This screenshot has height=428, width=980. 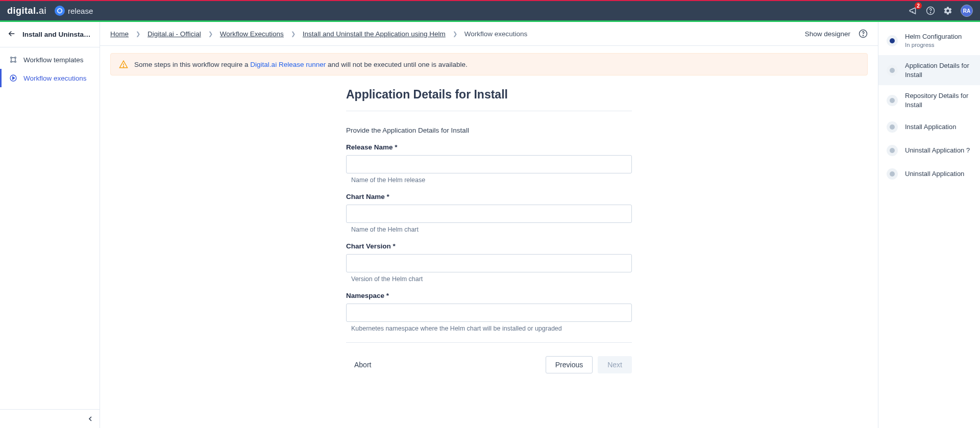 I want to click on field-help: Name of the Helm release, so click(x=489, y=180).